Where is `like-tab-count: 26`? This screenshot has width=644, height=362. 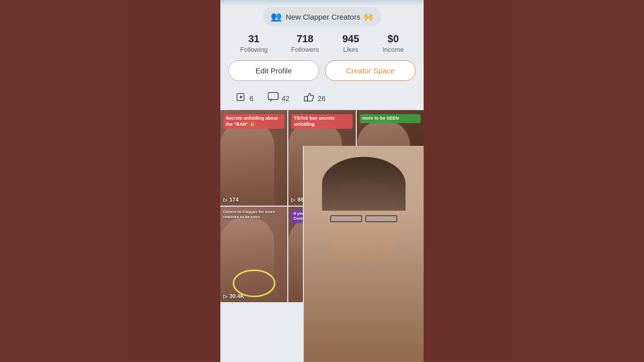 like-tab-count: 26 is located at coordinates (321, 99).